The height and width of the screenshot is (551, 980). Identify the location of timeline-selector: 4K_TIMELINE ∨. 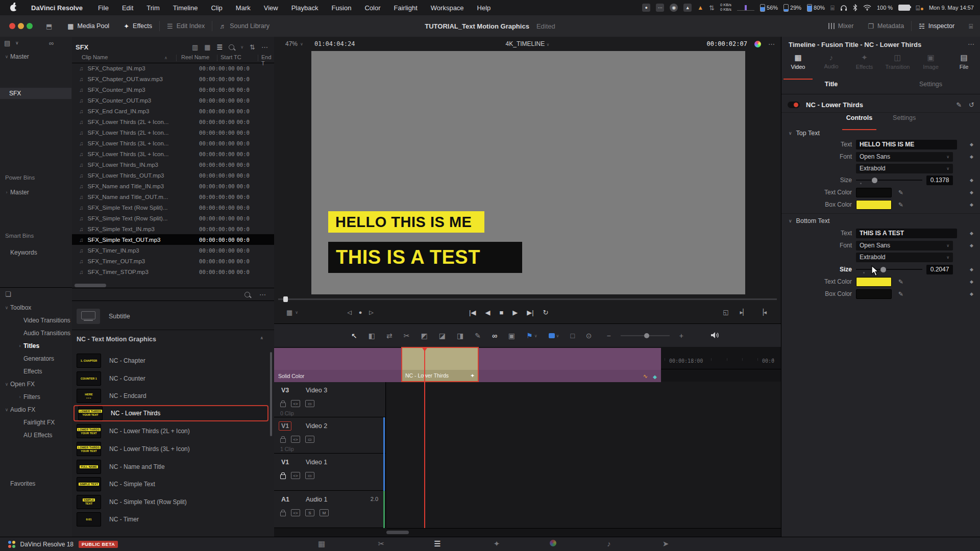
(528, 44).